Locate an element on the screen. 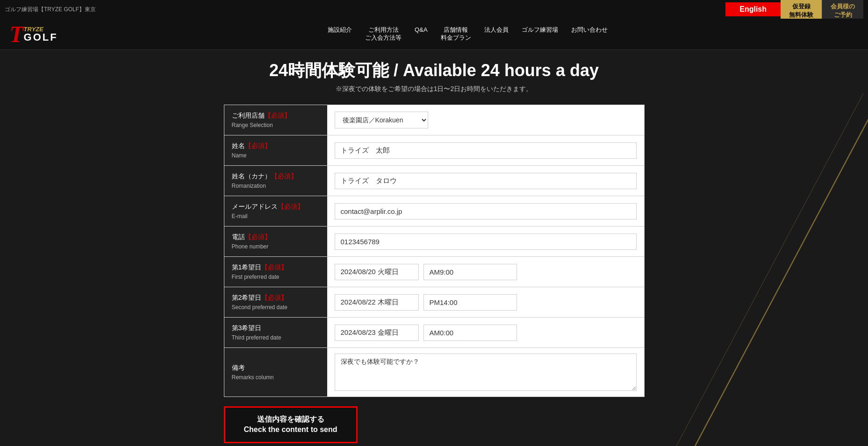 This screenshot has width=868, height=446. english-button: English is located at coordinates (753, 9).